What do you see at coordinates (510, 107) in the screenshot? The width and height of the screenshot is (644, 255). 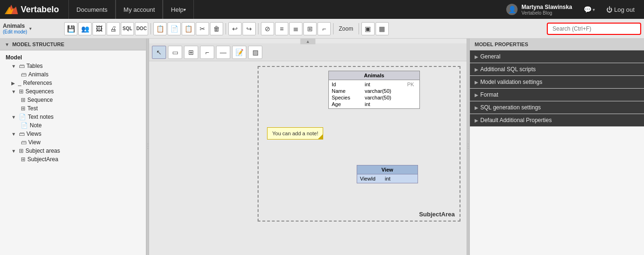 I see `prop-label-sql-gen: SQL generation settings` at bounding box center [510, 107].